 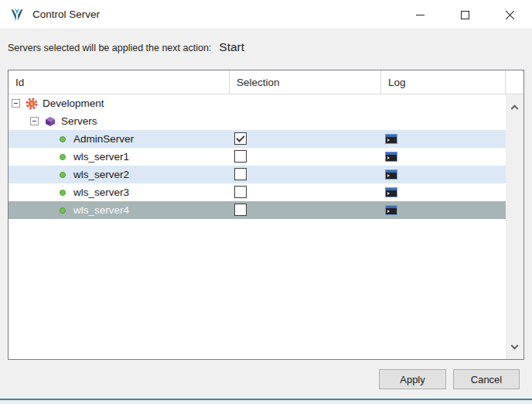 I want to click on titlebar: Control Server, so click(x=266, y=15).